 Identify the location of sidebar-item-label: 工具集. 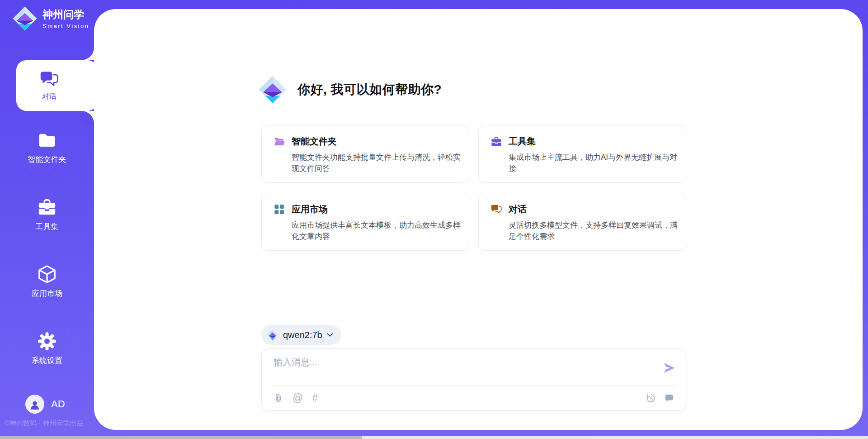
(47, 226).